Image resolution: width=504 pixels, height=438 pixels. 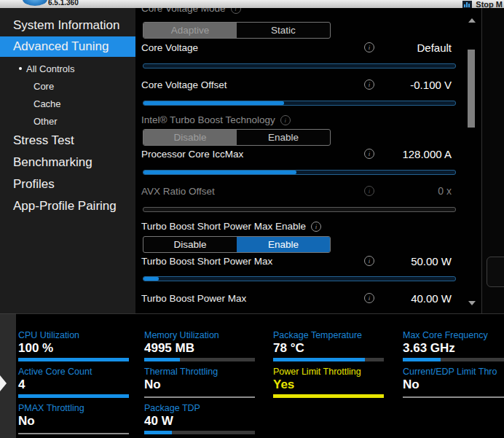 What do you see at coordinates (296, 85) in the screenshot?
I see `core-voltage-offset-row: Core Voltage Offset -0.100 V` at bounding box center [296, 85].